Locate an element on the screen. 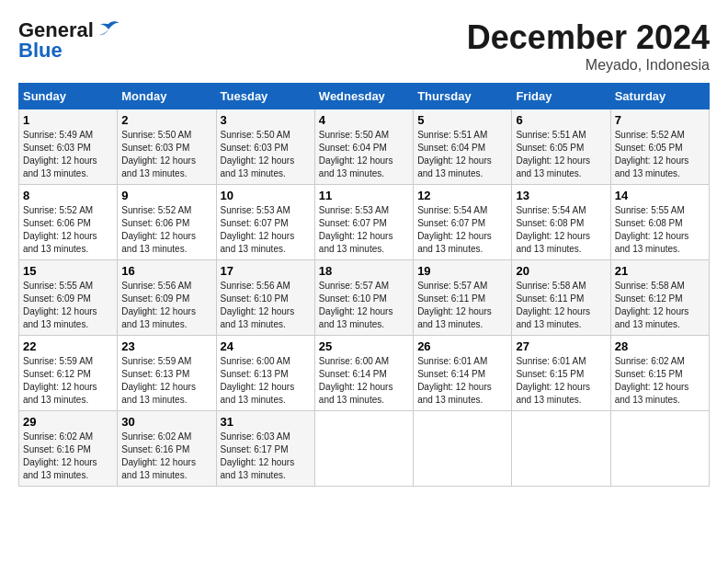 This screenshot has width=728, height=563. calendar-cell: 2 Sunrise: 5:50 AMSunset: 6:03 PMDayligh… is located at coordinates (167, 147).